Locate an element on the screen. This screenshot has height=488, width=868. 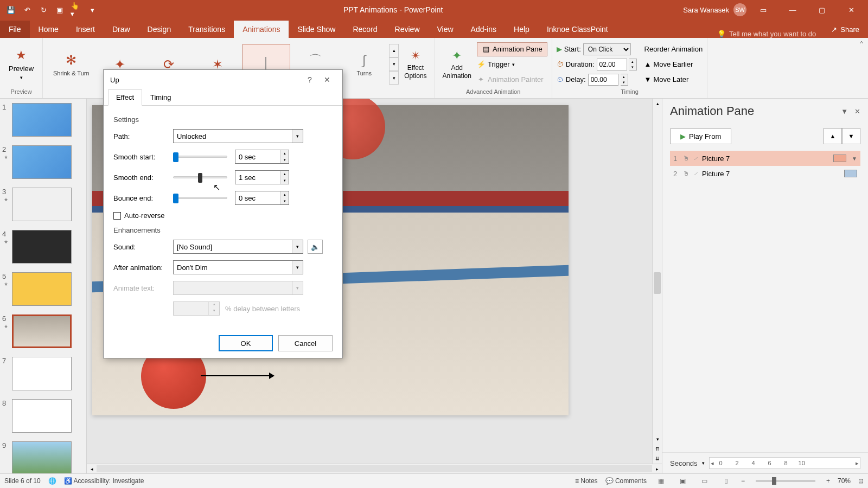
zoom-out-icon: − is located at coordinates (743, 481).